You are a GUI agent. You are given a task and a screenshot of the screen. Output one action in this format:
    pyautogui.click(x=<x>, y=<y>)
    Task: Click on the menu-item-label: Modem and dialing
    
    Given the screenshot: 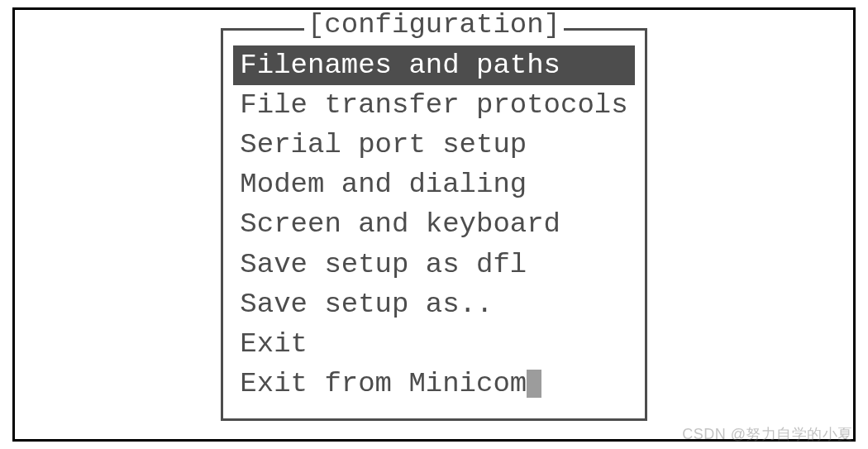 What is the action you would take?
    pyautogui.click(x=384, y=184)
    